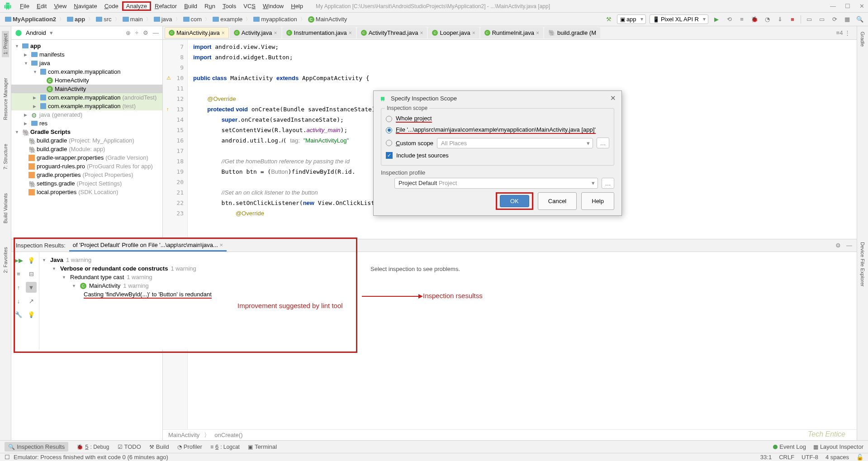 This screenshot has height=461, width=868. What do you see at coordinates (319, 33) in the screenshot?
I see `tab-instrumentation: CInstrumentation.java×` at bounding box center [319, 33].